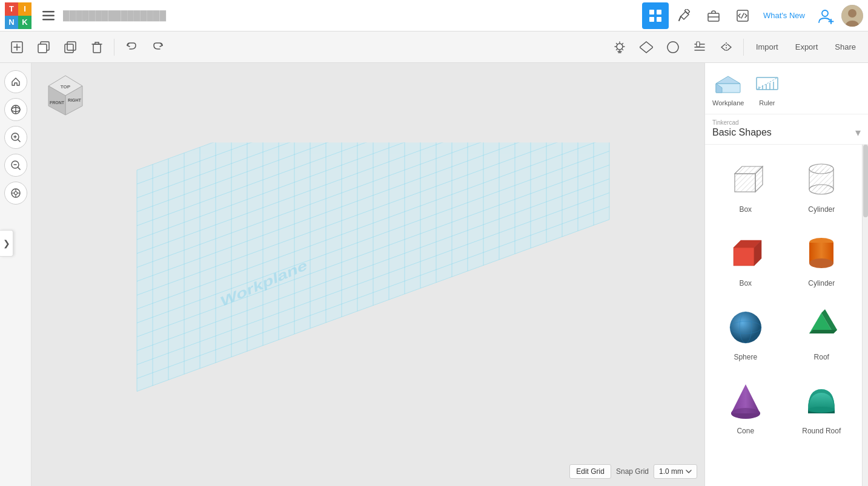 The width and height of the screenshot is (868, 486). What do you see at coordinates (858, 133) in the screenshot?
I see `category-arrow-icon: ▾` at bounding box center [858, 133].